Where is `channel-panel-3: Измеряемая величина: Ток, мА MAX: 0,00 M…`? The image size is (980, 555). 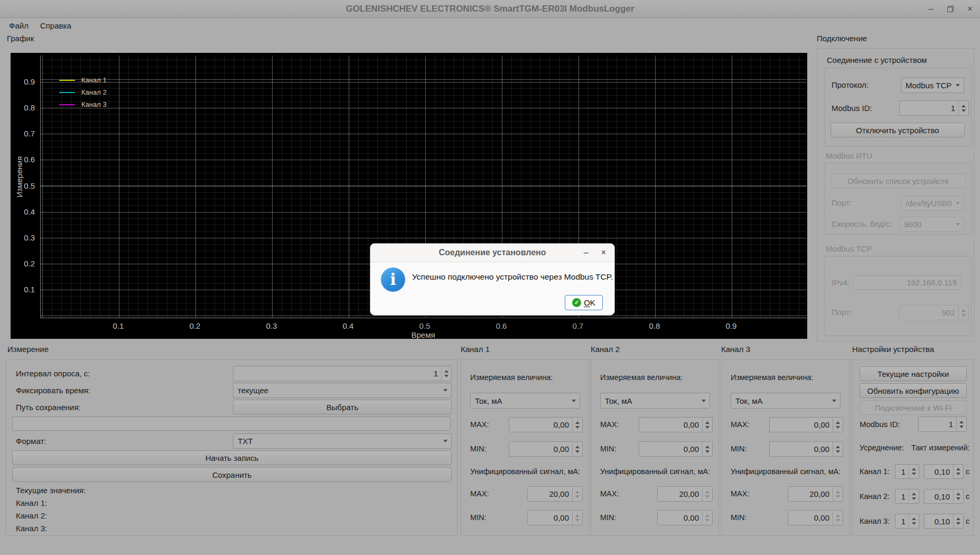 channel-panel-3: Измеряемая величина: Ток, мА MAX: 0,00 M… is located at coordinates (785, 448).